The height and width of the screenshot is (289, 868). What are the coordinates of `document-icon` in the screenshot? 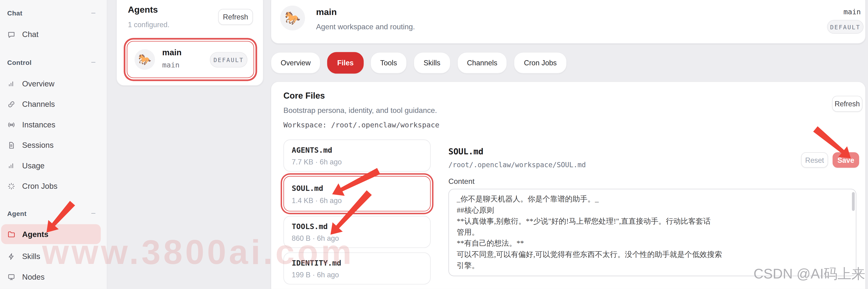 It's located at (11, 145).